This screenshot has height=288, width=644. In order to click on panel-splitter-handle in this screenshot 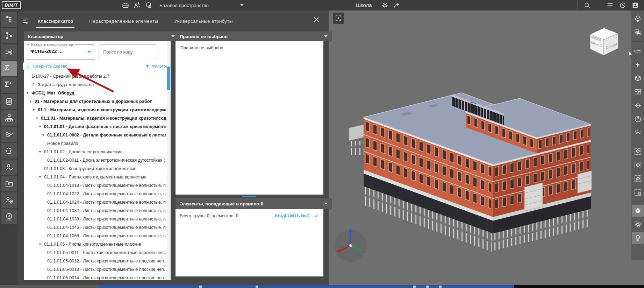, I will do `click(249, 196)`.